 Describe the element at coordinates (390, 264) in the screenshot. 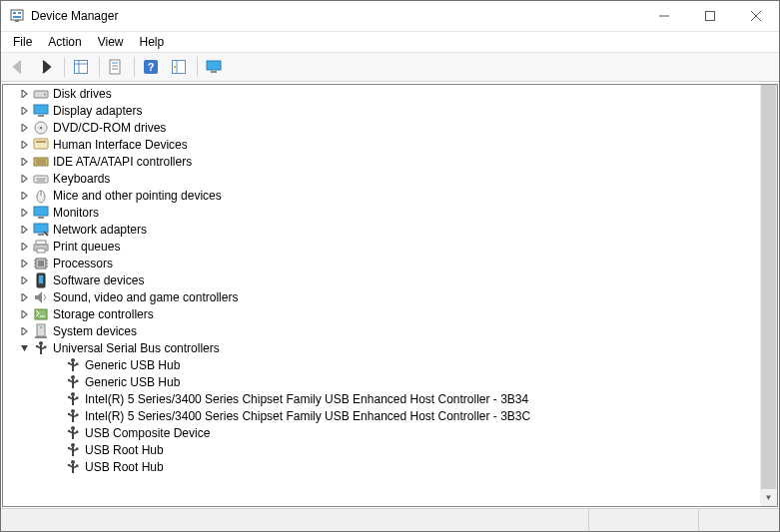

I see `tree-category: Processors` at that location.